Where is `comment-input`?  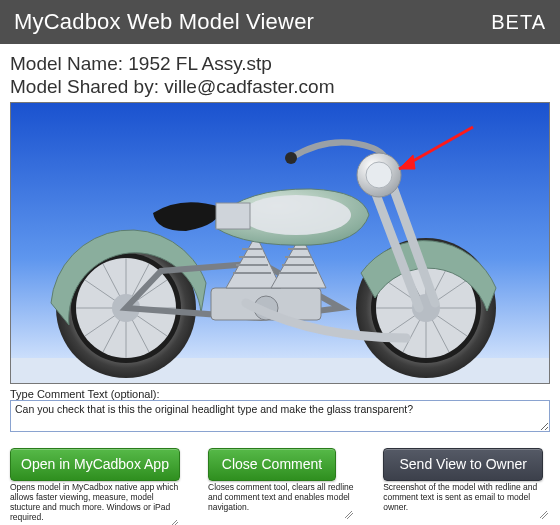
comment-input is located at coordinates (280, 416).